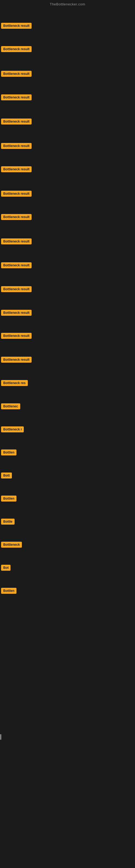 The height and width of the screenshot is (868, 135). Describe the element at coordinates (16, 336) in the screenshot. I see `bottleneck-badge-14: Bottleneck result` at that location.